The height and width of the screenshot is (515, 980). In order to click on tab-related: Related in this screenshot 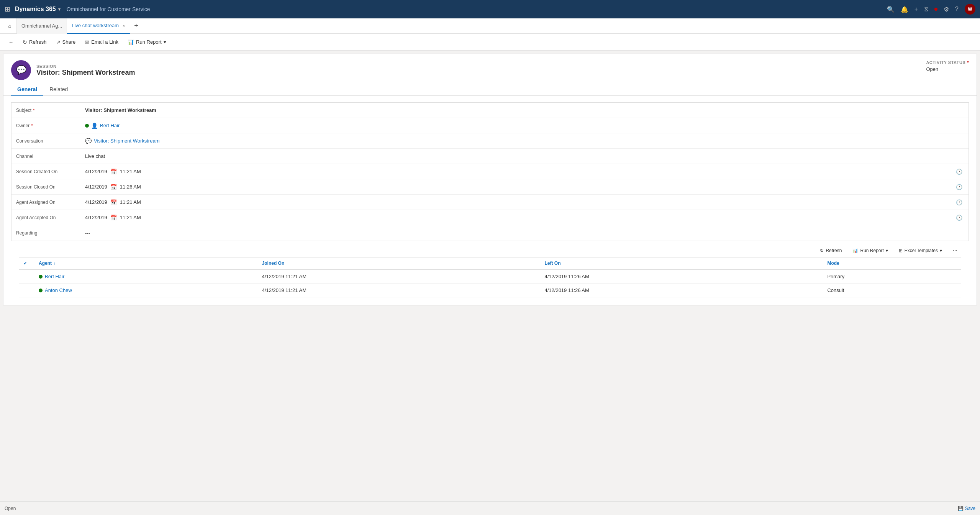, I will do `click(59, 90)`.